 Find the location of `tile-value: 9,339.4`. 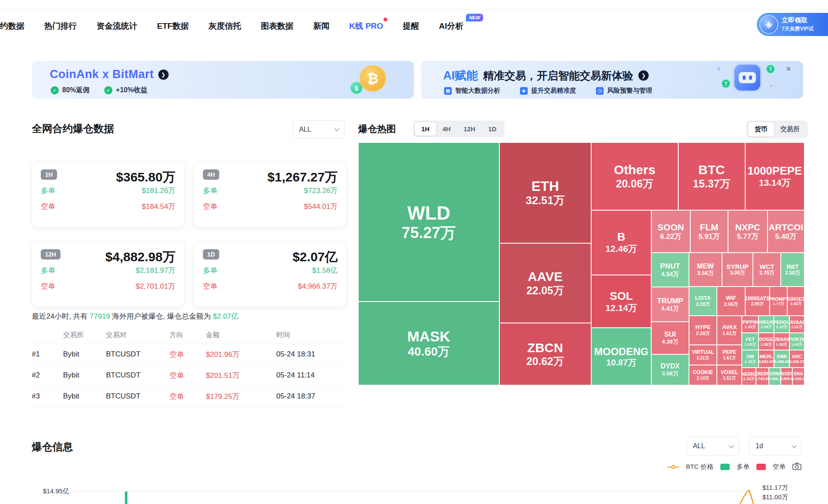

tile-value: 9,339.4 is located at coordinates (798, 379).